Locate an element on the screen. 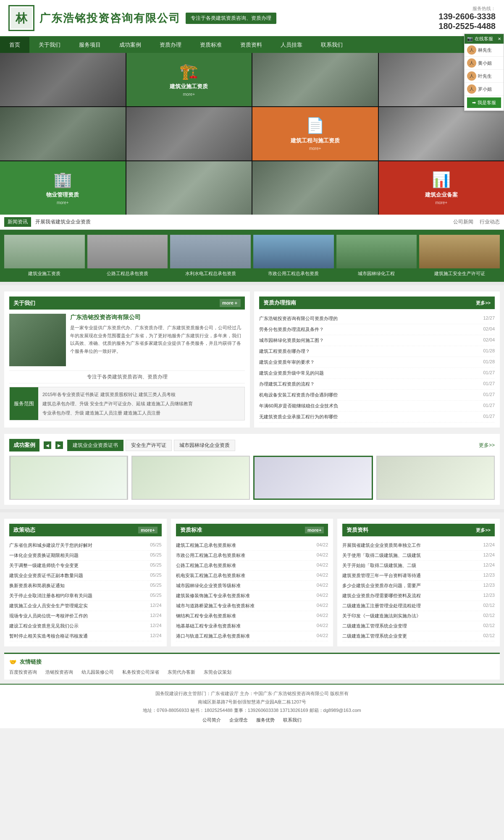  policy-link-0: 广东省住房和城乡建设厅关于您的好解对 is located at coordinates (77, 545).